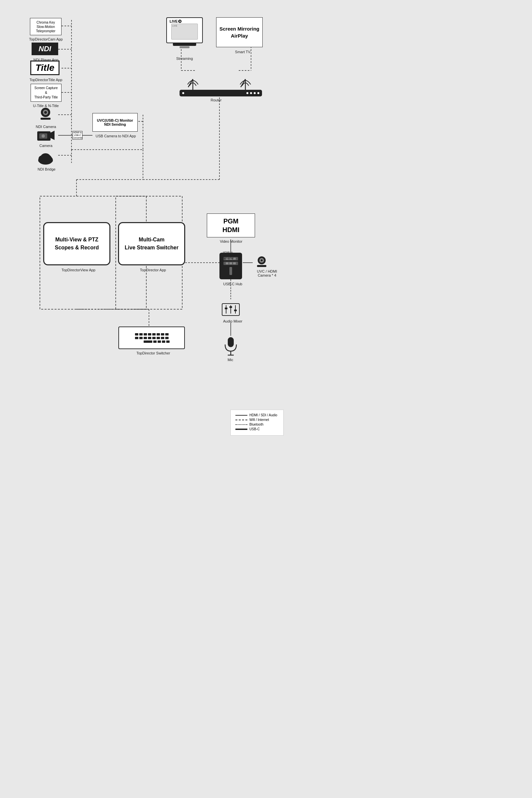 The height and width of the screenshot is (798, 532). I want to click on smart-tv-label: Smart TV, so click(243, 52).